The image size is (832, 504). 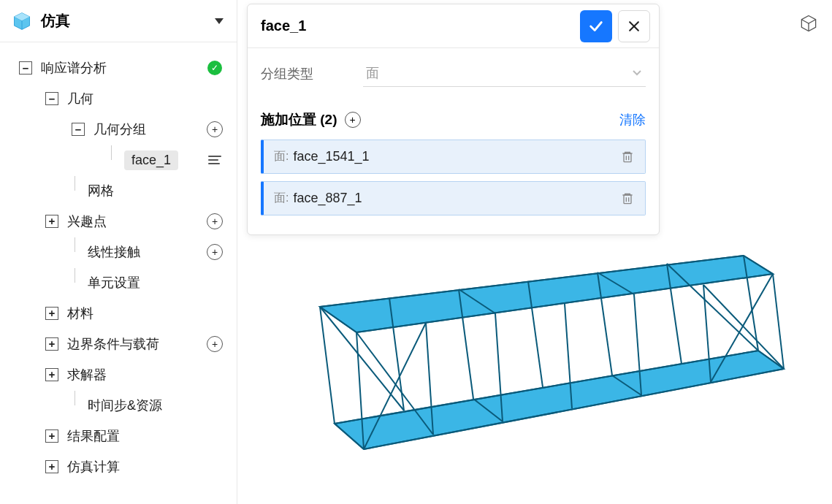 What do you see at coordinates (457, 199) in the screenshot?
I see `item-name: face_887_1` at bounding box center [457, 199].